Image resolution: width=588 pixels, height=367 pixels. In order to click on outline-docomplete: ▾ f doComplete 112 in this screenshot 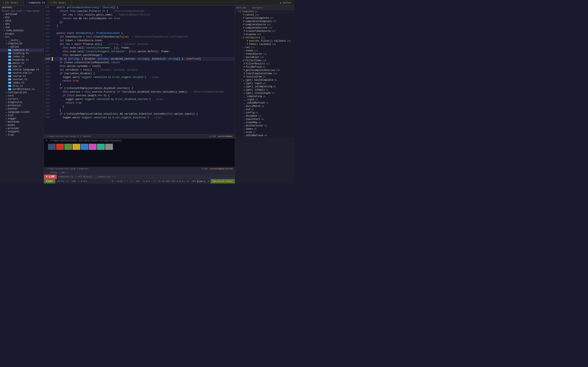, I will do `click(264, 38)`.